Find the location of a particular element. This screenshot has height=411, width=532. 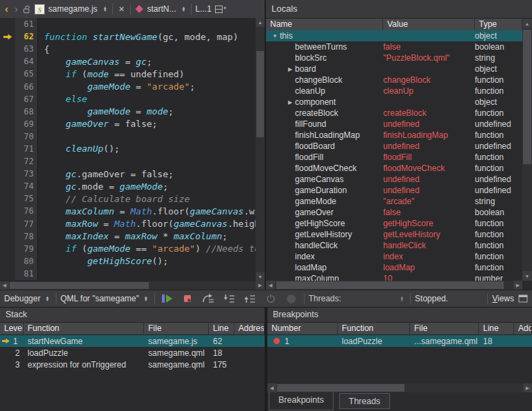

line-number: 61 is located at coordinates (26, 24).